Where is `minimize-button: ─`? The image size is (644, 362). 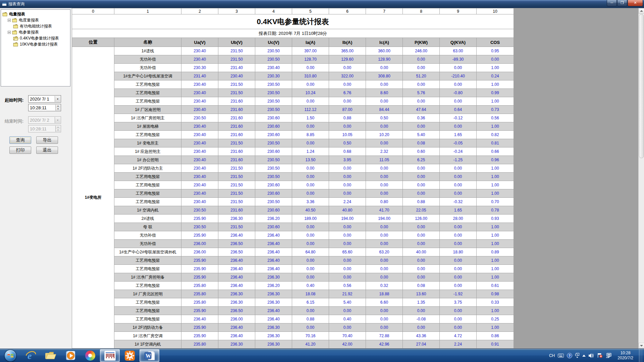 minimize-button: ─ is located at coordinates (612, 3).